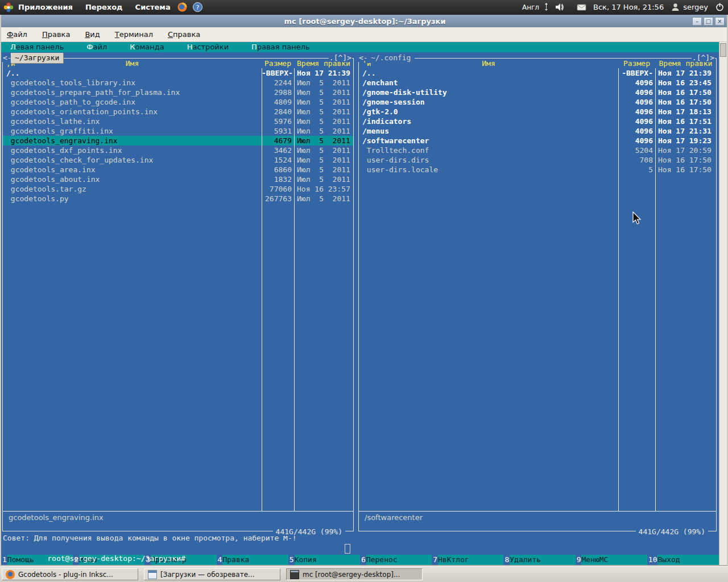  What do you see at coordinates (254, 47) in the screenshot?
I see `menu-hotkey-letter: П` at bounding box center [254, 47].